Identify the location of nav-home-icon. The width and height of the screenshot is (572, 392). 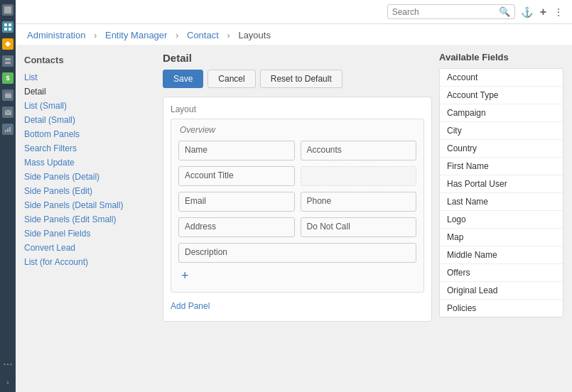
(8, 10).